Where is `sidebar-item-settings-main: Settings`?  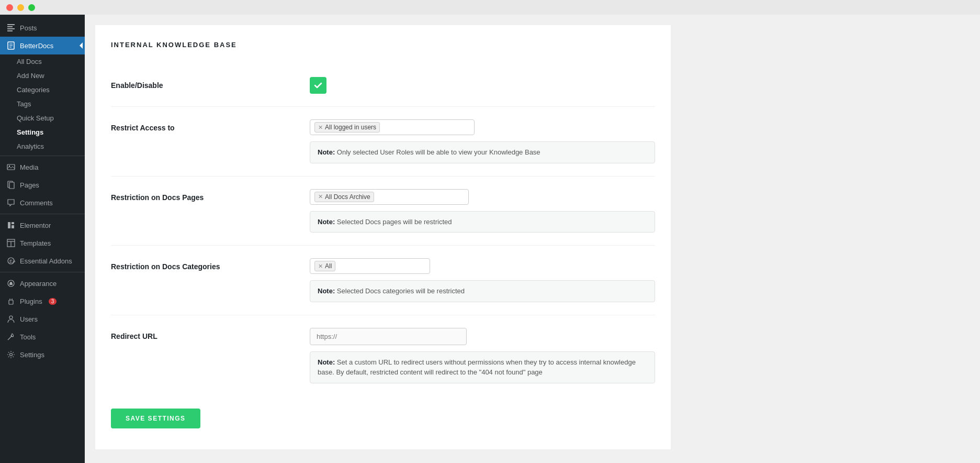
sidebar-item-settings-main: Settings is located at coordinates (42, 355).